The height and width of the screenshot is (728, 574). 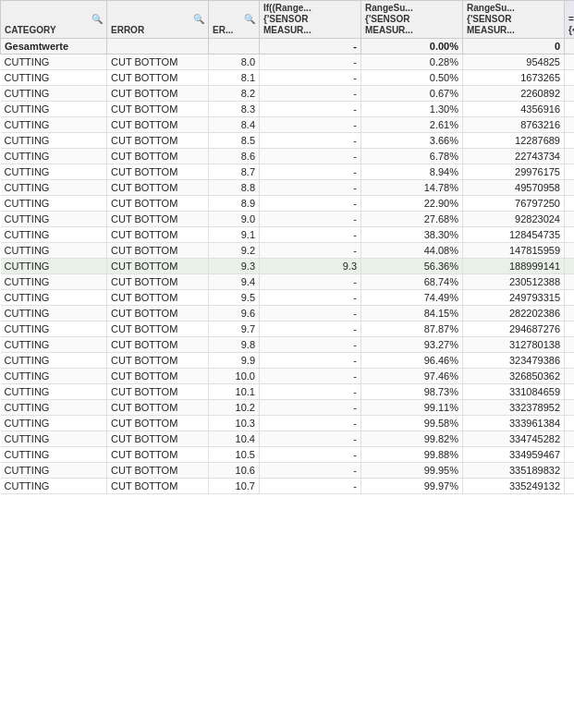 What do you see at coordinates (288, 471) in the screenshot?
I see `table-row: CUTTINGCUT BOTTOM10.6-99.95%335189832335…` at bounding box center [288, 471].